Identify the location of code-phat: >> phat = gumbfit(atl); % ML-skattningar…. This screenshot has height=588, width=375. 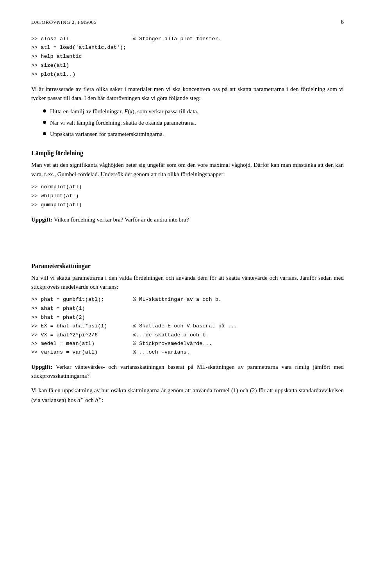
(188, 300).